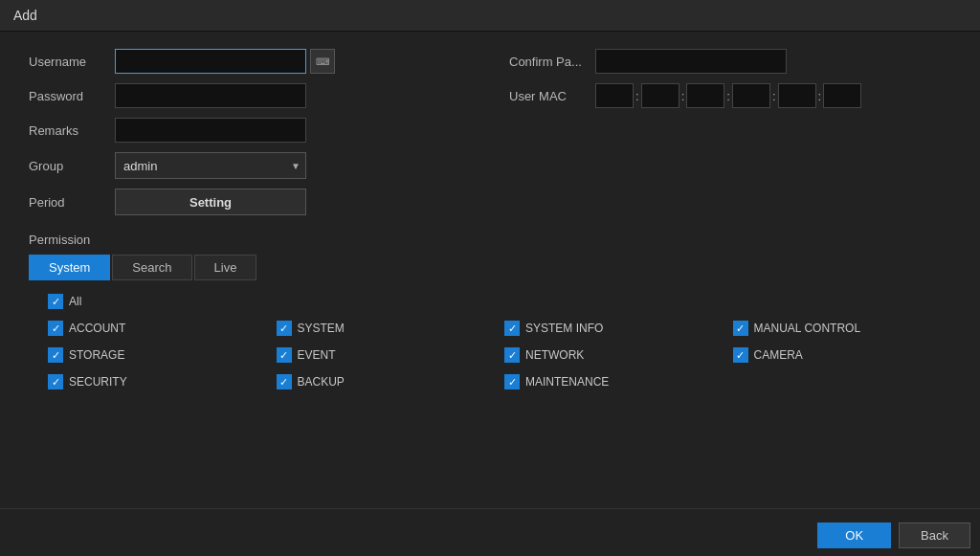 This screenshot has width=980, height=556. I want to click on right-column: Confirm Pa... User MAC : : : :, so click(730, 137).